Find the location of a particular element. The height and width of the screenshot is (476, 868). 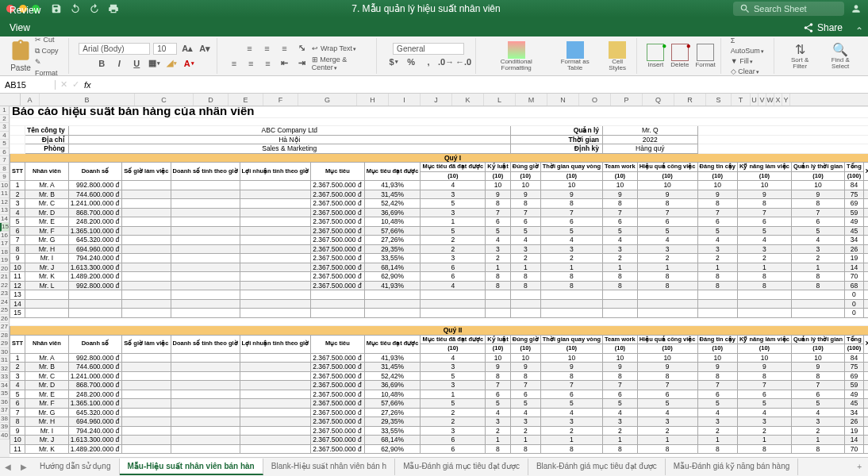

increase-font-icon: A▴ is located at coordinates (187, 49).